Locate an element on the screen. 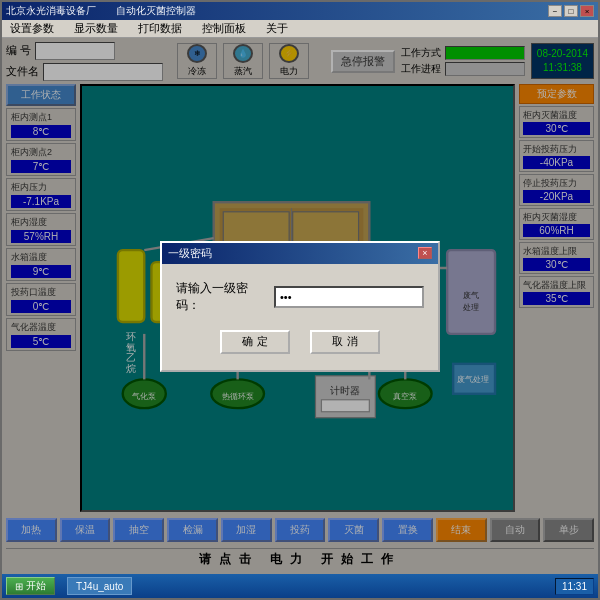 This screenshot has width=600, height=600. modal-prompt-label: 请输入一级密码： is located at coordinates (221, 297).